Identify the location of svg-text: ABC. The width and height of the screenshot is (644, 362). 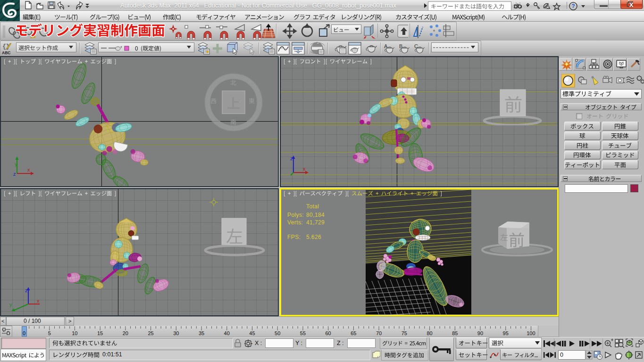
(6, 53).